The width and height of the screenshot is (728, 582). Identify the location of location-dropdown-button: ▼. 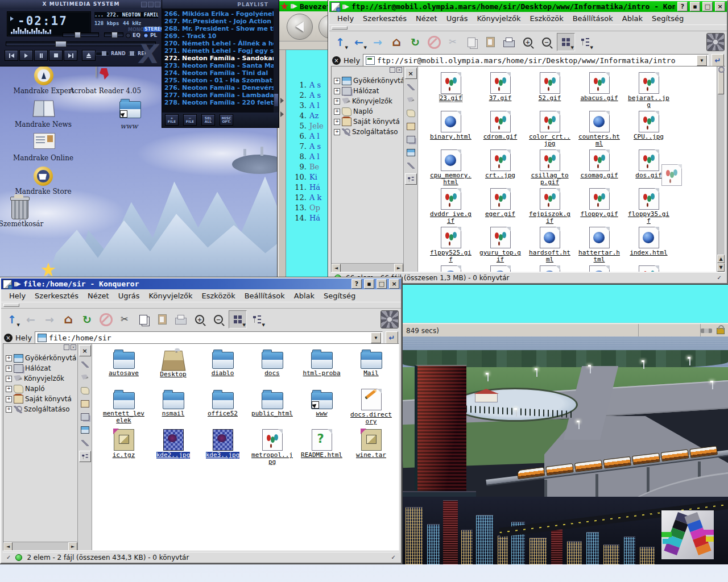
(702, 60).